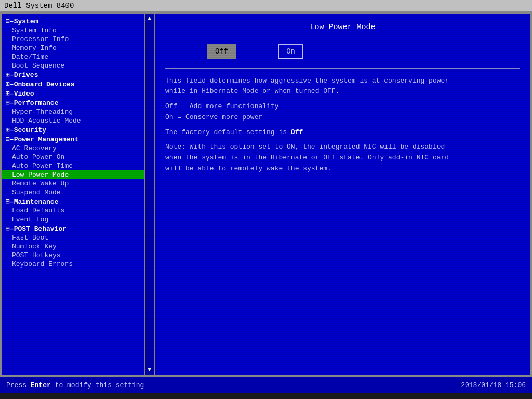 This screenshot has width=532, height=399. What do you see at coordinates (78, 21) in the screenshot?
I see `sidebar-item-system: ⊟–System` at bounding box center [78, 21].